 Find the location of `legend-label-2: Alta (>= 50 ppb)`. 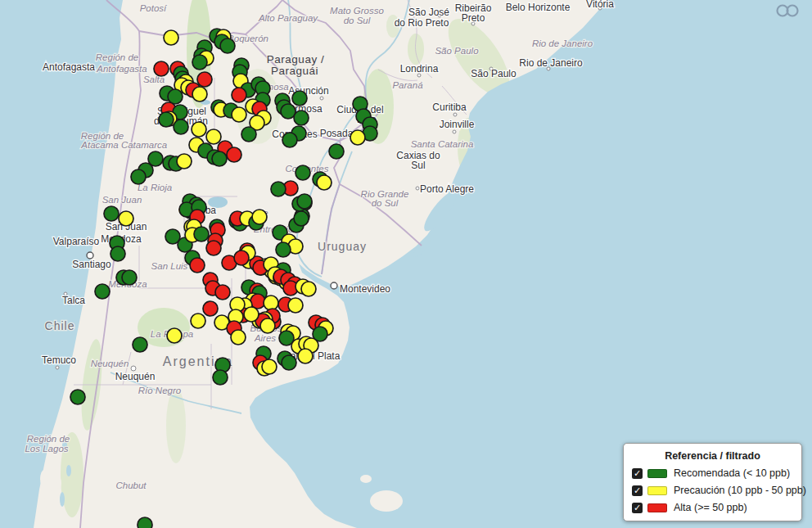

legend-label-2: Alta (>= 50 ppb) is located at coordinates (710, 508).